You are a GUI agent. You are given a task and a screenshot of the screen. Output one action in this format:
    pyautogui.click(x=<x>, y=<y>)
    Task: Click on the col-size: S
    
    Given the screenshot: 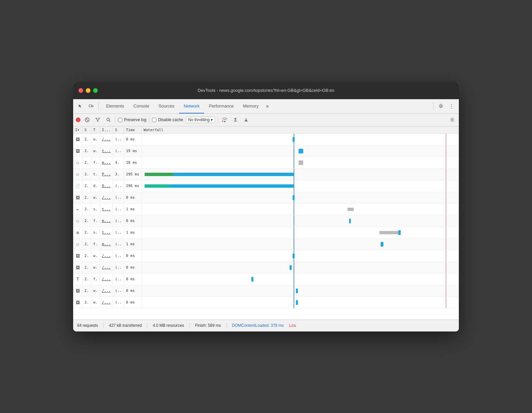 What is the action you would take?
    pyautogui.click(x=118, y=130)
    